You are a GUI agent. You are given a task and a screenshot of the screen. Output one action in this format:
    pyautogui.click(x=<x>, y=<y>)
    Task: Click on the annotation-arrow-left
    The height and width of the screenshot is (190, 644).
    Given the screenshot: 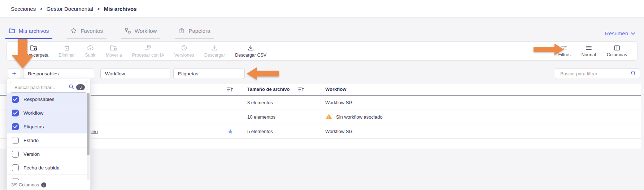 What is the action you would take?
    pyautogui.click(x=263, y=74)
    